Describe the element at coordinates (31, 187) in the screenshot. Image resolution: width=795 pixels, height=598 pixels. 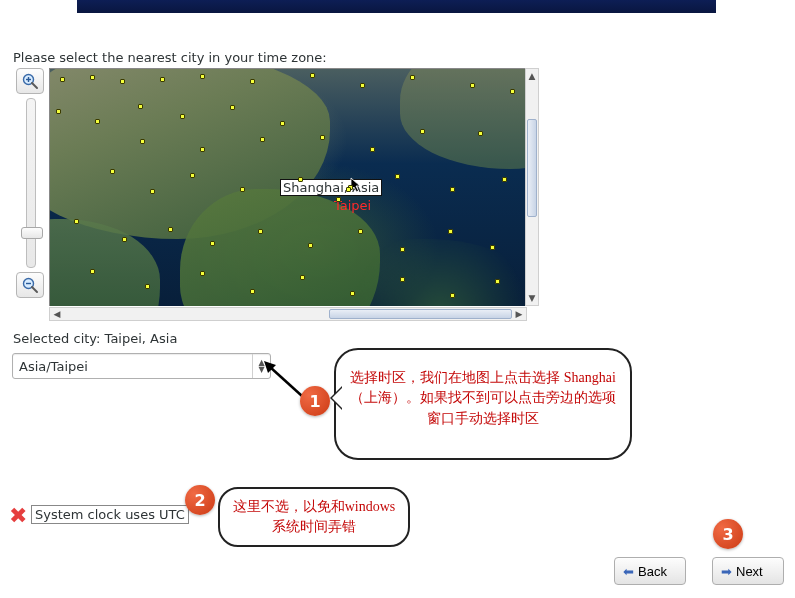
I see `map-zoom-controls` at that location.